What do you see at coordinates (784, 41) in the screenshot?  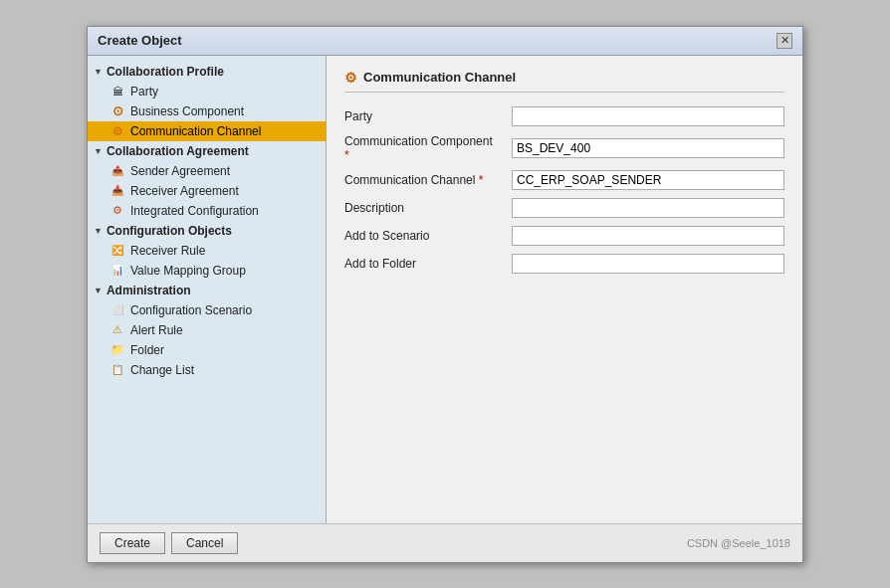 I see `close-button: ✕` at bounding box center [784, 41].